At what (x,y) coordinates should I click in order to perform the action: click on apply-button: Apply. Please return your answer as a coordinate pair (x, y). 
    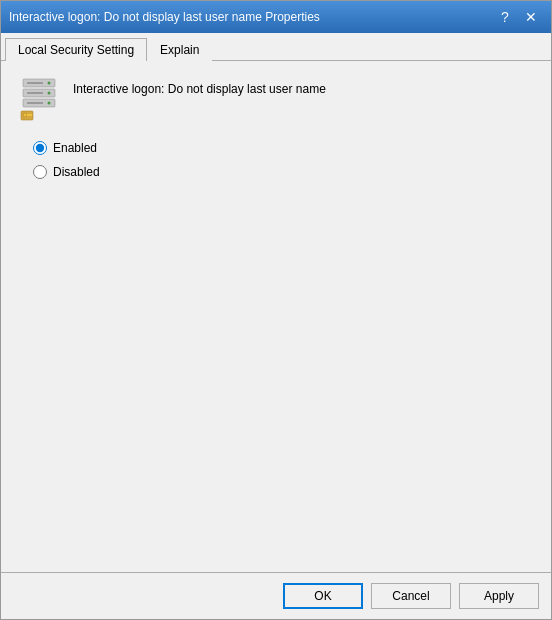
    Looking at the image, I should click on (499, 596).